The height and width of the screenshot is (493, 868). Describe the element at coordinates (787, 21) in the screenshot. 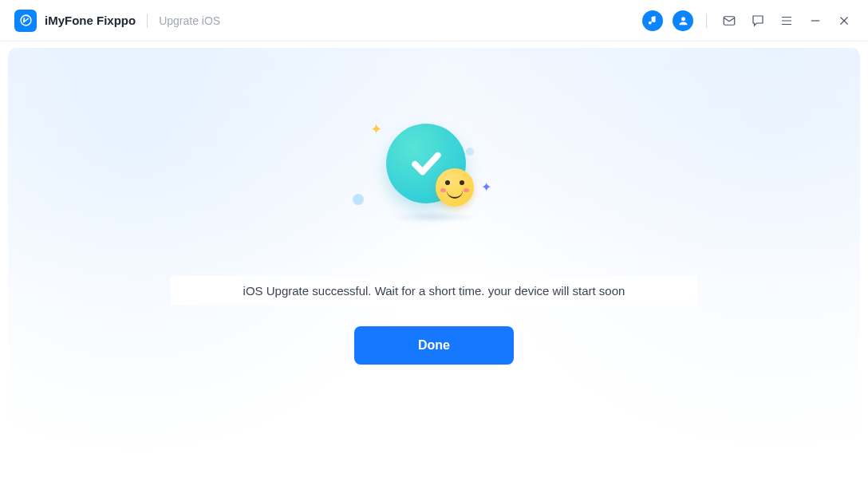

I see `menu-icon` at that location.